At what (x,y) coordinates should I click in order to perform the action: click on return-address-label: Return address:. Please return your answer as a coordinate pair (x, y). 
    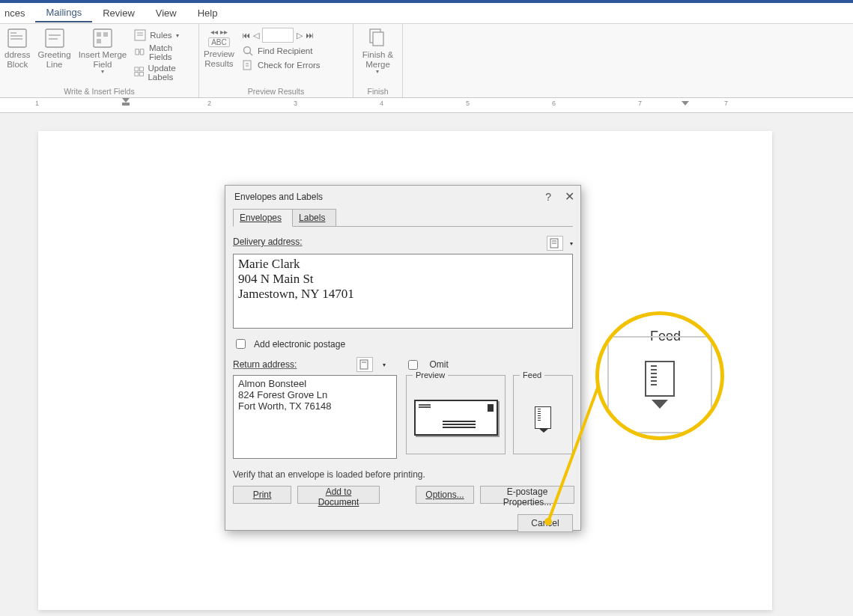
    Looking at the image, I should click on (265, 365).